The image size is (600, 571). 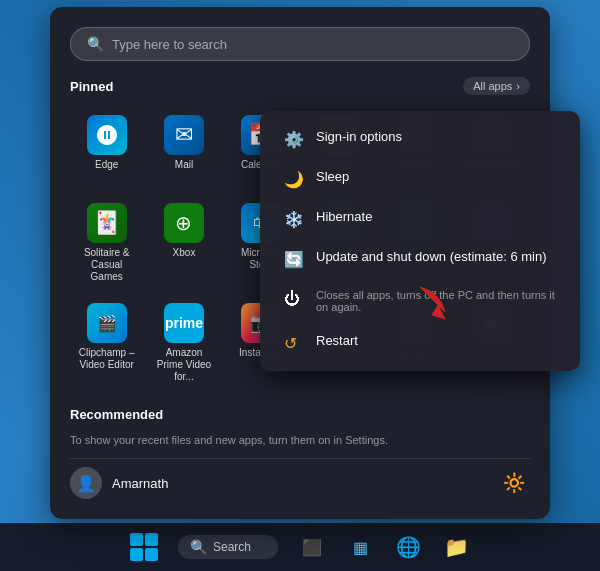 I want to click on shutdown-icon: ⏻, so click(x=294, y=299).